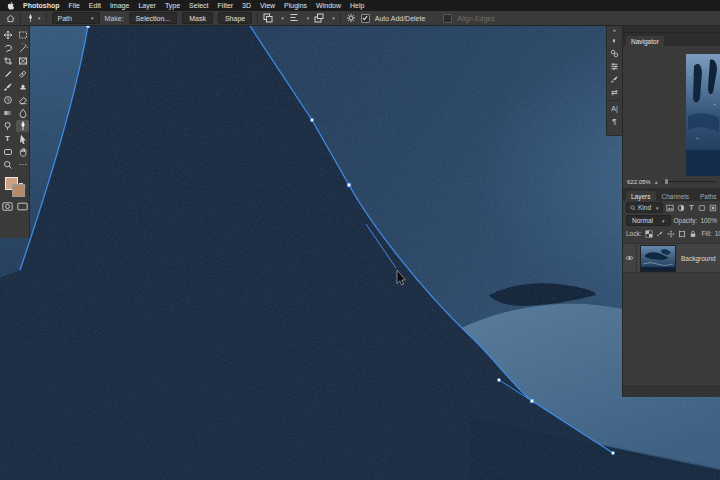 This screenshot has width=720, height=480. I want to click on brush-tool, so click(8, 87).